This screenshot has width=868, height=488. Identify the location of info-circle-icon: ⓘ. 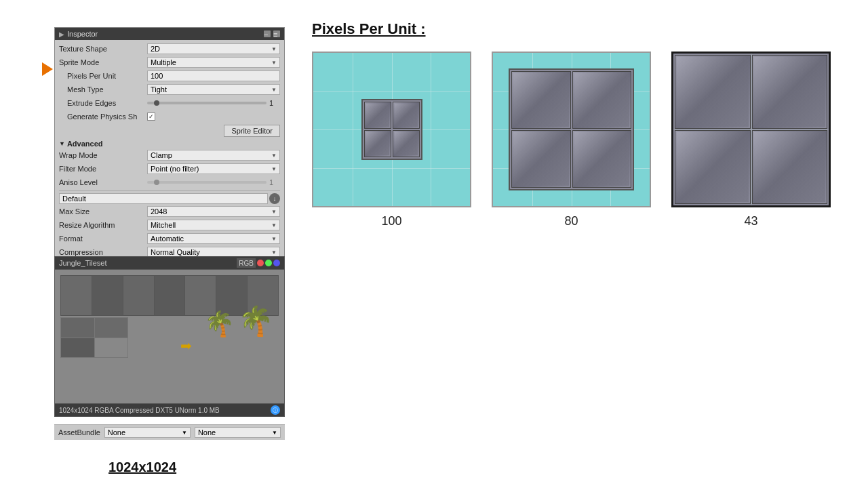
(275, 410).